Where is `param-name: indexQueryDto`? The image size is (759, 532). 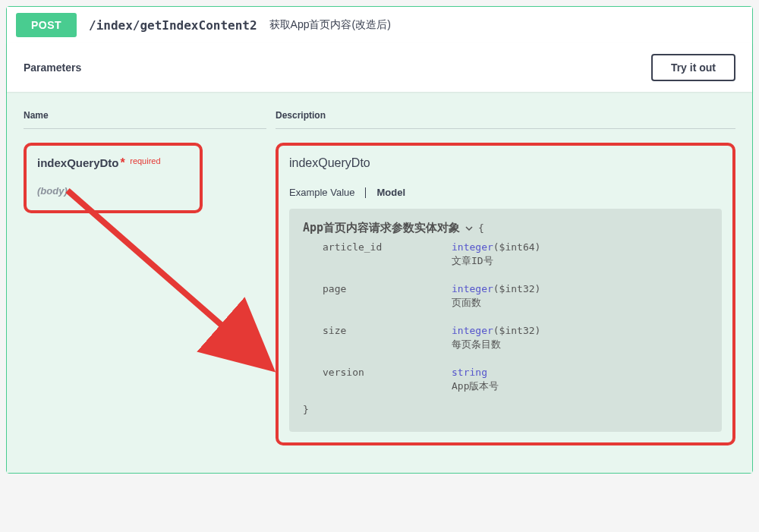 param-name: indexQueryDto is located at coordinates (78, 162).